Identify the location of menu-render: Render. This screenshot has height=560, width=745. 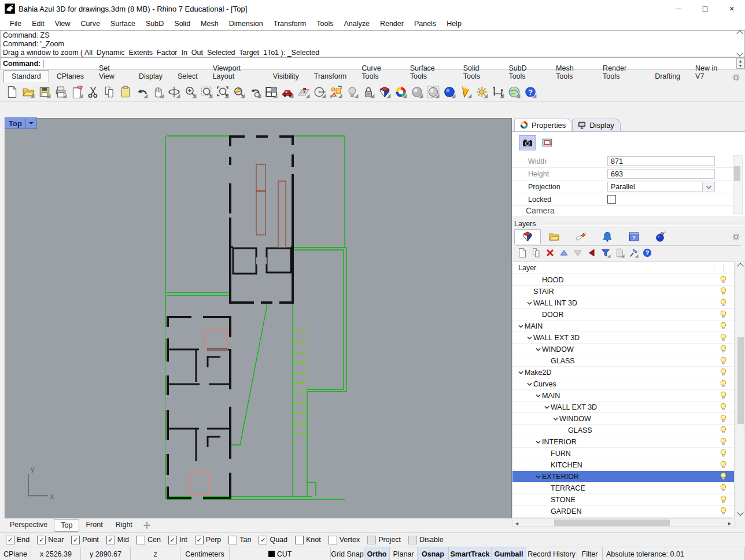
(392, 24).